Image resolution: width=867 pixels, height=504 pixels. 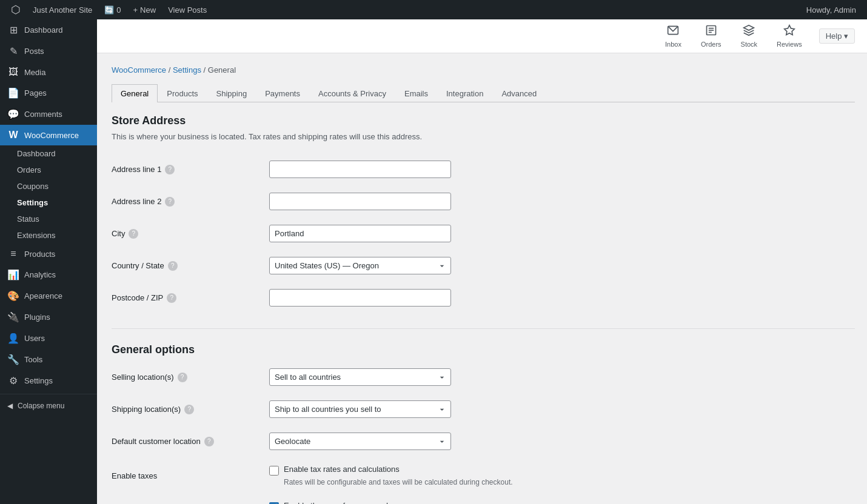 What do you see at coordinates (40, 275) in the screenshot?
I see `sidebar-item-label: Analytics` at bounding box center [40, 275].